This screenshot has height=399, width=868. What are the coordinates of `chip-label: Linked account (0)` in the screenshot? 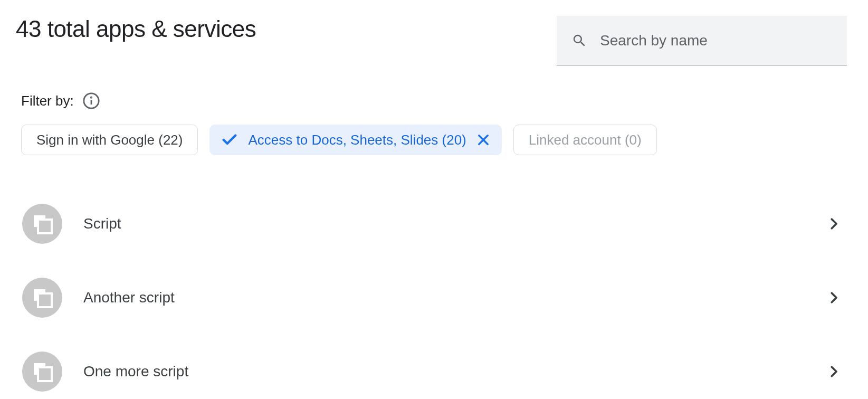 It's located at (585, 140).